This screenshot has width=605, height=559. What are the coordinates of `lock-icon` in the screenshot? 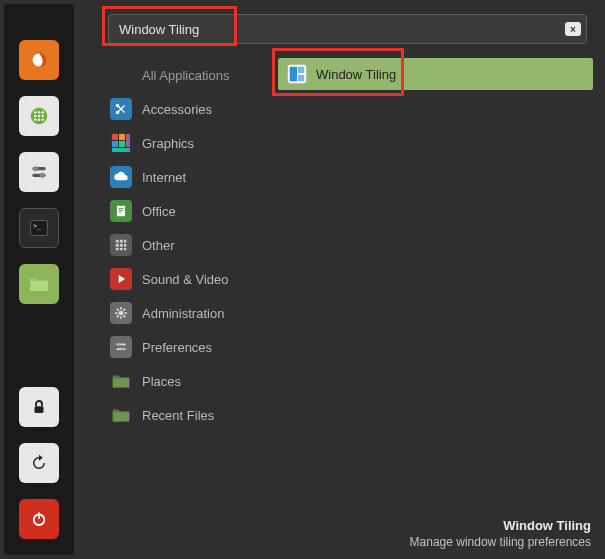 It's located at (39, 407).